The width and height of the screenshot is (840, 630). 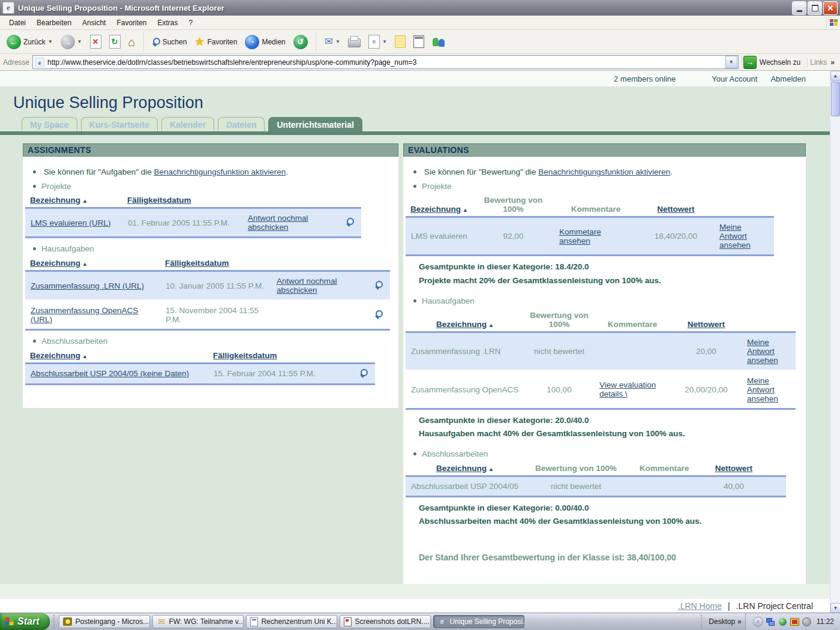 What do you see at coordinates (835, 608) in the screenshot?
I see `scroll-down-button: ▼` at bounding box center [835, 608].